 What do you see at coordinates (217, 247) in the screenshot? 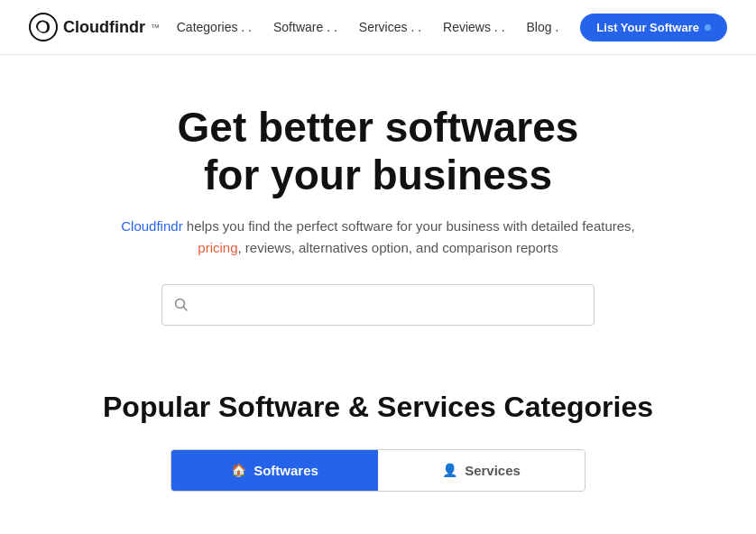
I see `hero-highlight-pricing: pricing` at bounding box center [217, 247].